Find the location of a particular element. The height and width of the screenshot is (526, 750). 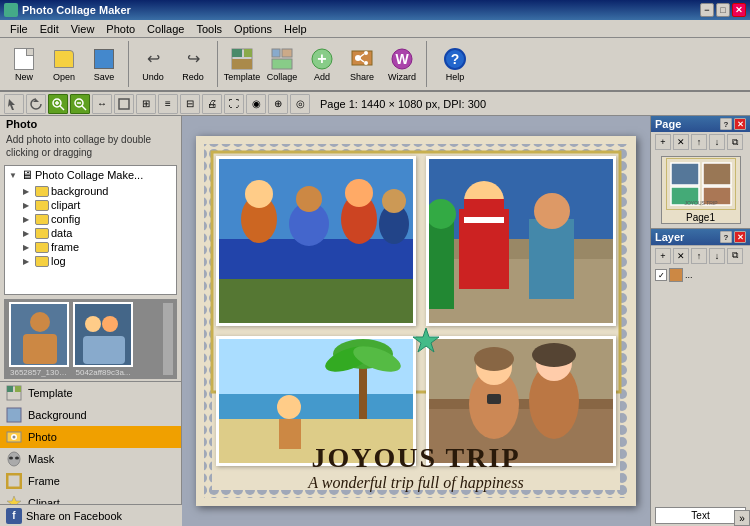

close-button: ✕ is located at coordinates (739, 10).